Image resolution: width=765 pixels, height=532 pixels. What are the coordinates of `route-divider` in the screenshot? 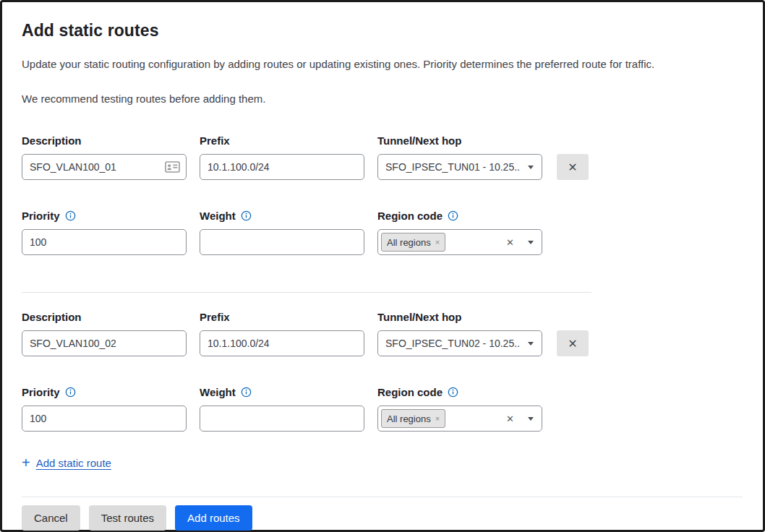 It's located at (307, 292).